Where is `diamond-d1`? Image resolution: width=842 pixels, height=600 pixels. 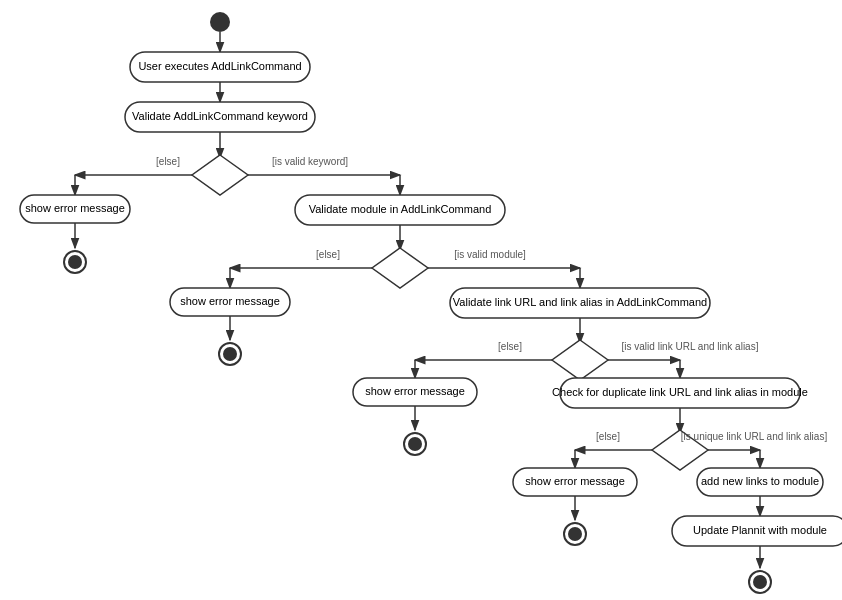
diamond-d1 is located at coordinates (220, 175).